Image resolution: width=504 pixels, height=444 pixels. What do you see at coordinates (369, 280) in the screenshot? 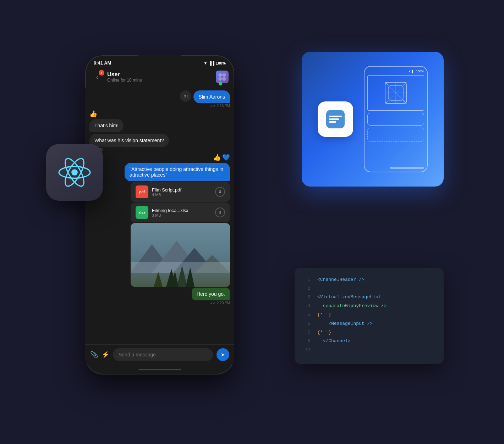
I see `code-line-1: 1 <ChannelHeader />` at bounding box center [369, 280].